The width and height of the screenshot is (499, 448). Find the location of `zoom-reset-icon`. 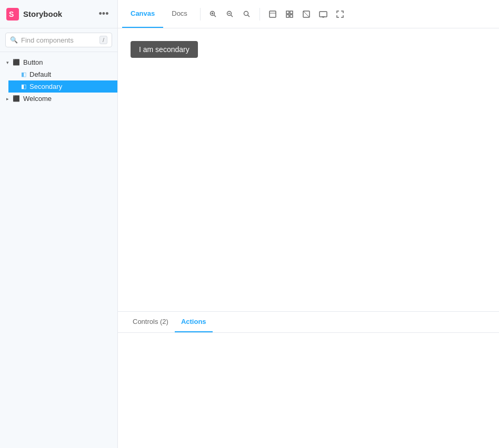

zoom-reset-icon is located at coordinates (247, 14).